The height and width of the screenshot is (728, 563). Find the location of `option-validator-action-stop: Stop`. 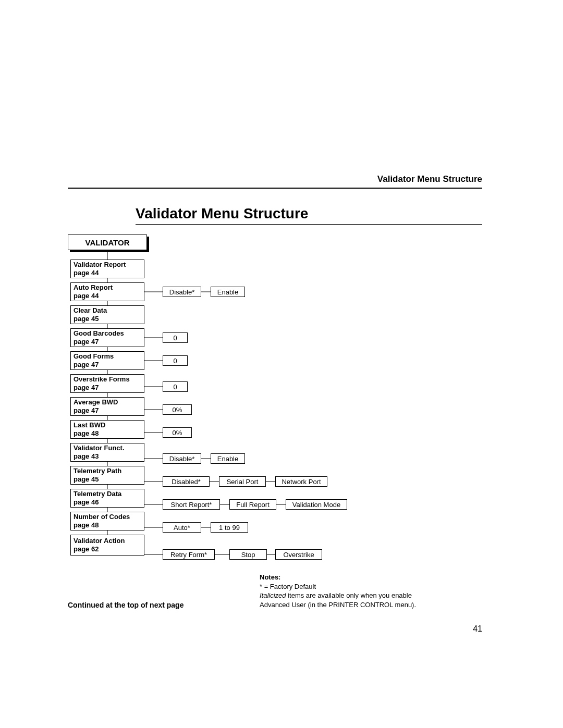

option-validator-action-stop: Stop is located at coordinates (248, 554).